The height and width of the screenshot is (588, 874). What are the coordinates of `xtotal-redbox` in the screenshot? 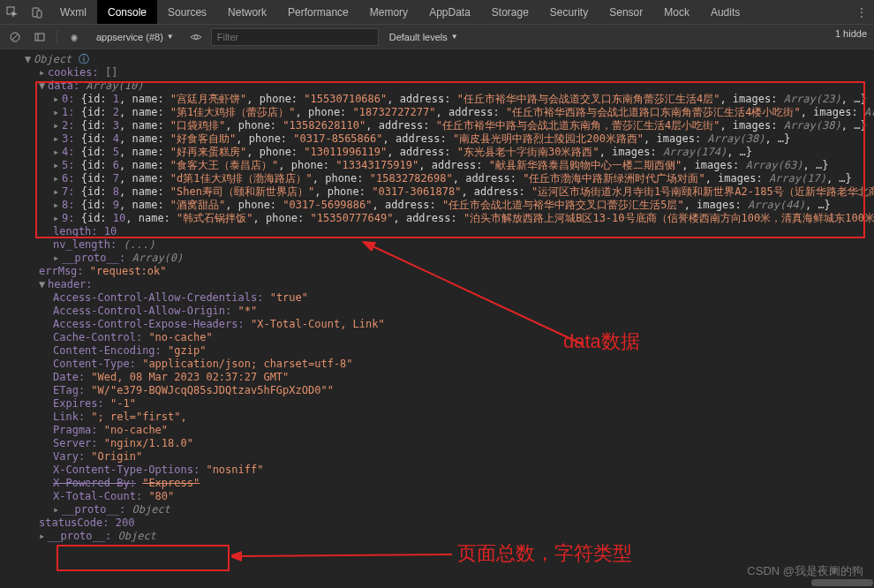 It's located at (143, 558).